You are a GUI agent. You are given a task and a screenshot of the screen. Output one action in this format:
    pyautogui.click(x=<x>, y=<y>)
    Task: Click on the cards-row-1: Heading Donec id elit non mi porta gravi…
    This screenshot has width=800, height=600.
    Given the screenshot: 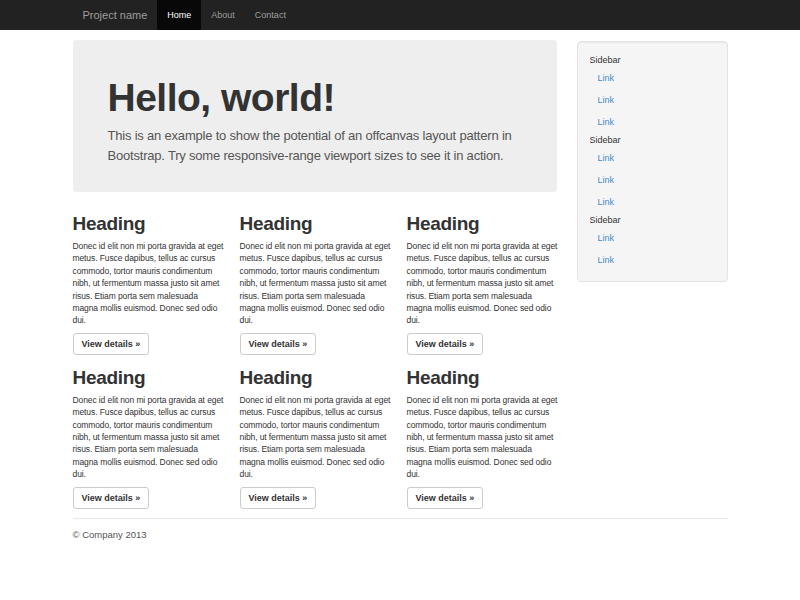 What is the action you would take?
    pyautogui.click(x=315, y=284)
    